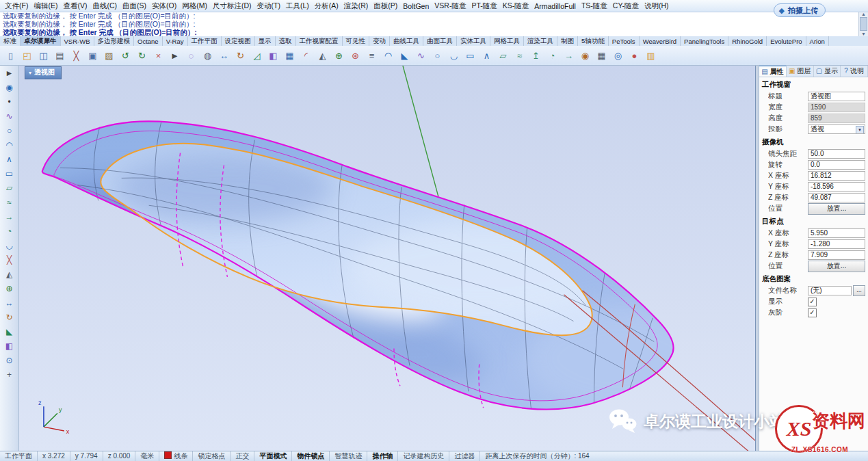 The height and width of the screenshot is (461, 868). Describe the element at coordinates (484, 6) in the screenshot. I see `menu-pt: PT-随意` at that location.